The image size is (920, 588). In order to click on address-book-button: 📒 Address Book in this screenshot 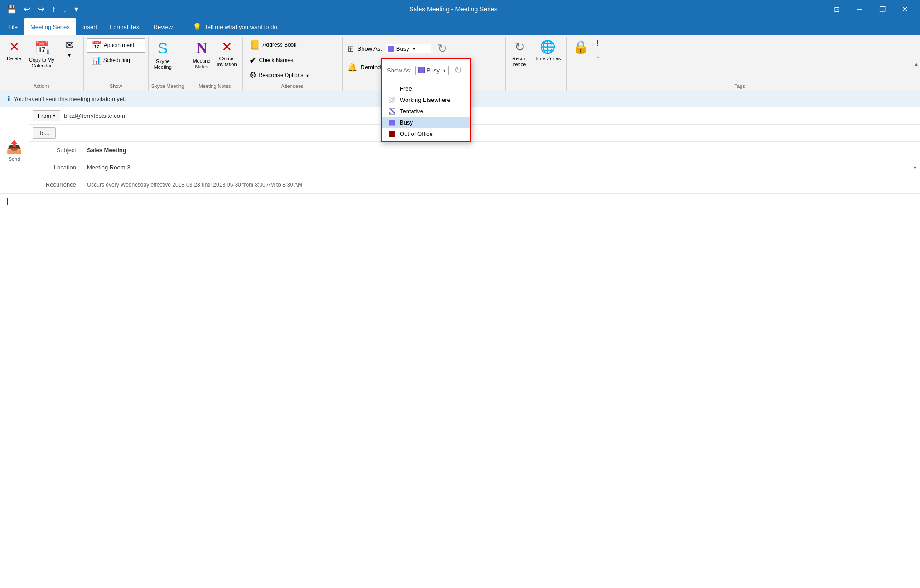, I will do `click(279, 45)`.